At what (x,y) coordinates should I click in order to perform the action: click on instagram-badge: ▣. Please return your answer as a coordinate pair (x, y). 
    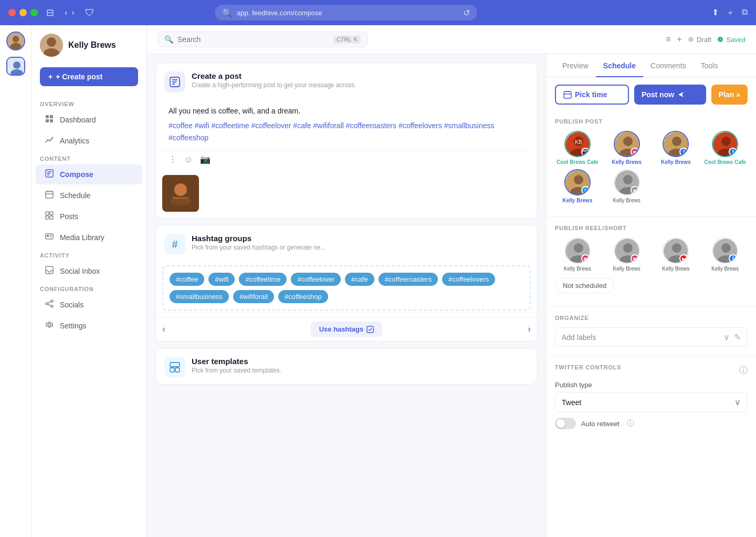
    Looking at the image, I should click on (635, 259).